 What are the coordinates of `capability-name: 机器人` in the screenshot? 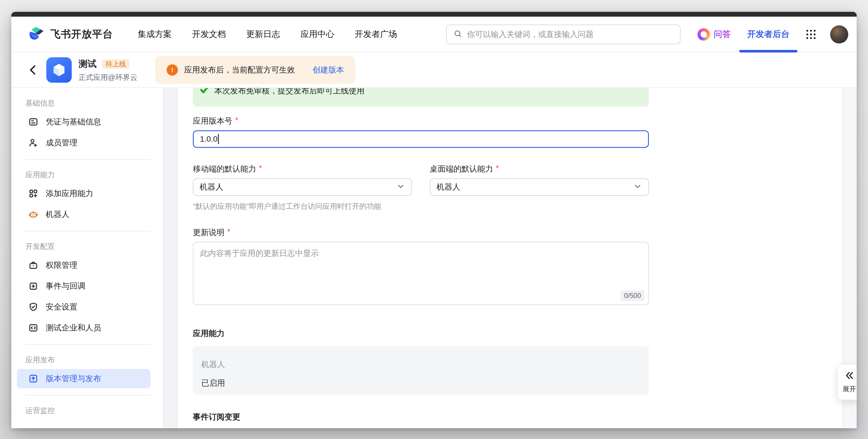 It's located at (421, 365).